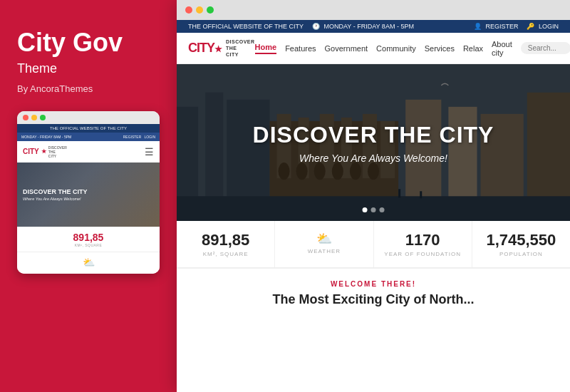 Image resolution: width=570 pixels, height=392 pixels. I want to click on stat-km-square: 891,85 KM², SQUARE, so click(226, 244).